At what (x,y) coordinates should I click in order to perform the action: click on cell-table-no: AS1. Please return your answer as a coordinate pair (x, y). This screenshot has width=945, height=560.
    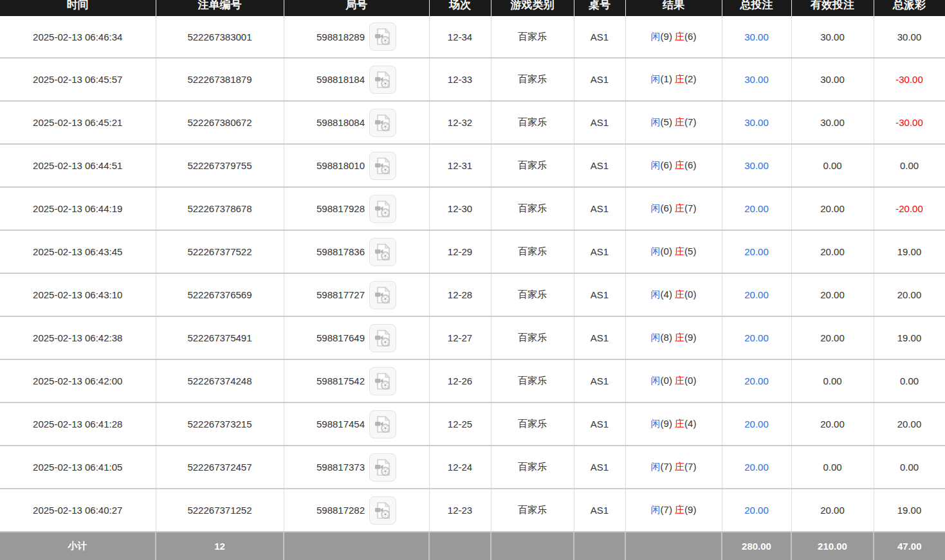
    Looking at the image, I should click on (600, 338).